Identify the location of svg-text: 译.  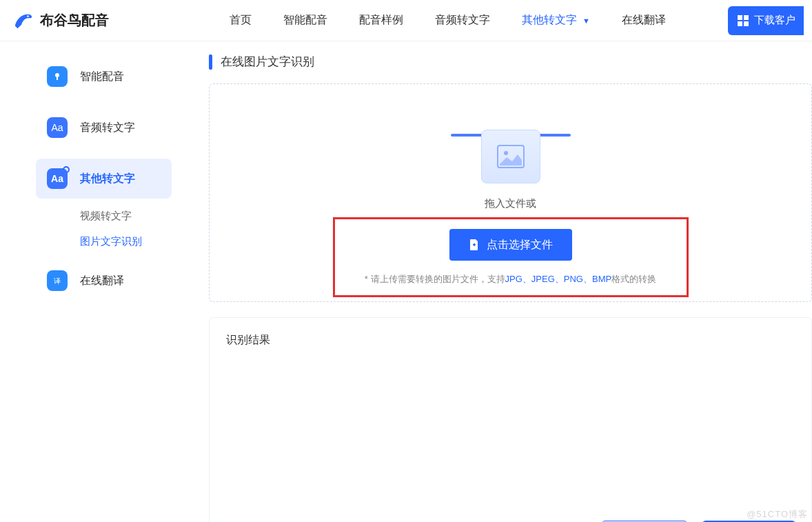
(57, 281).